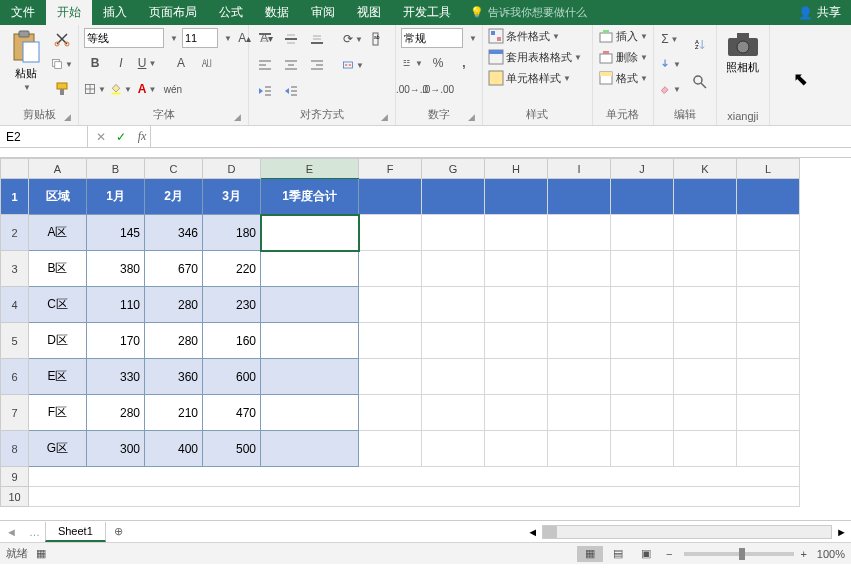 This screenshot has height=582, width=851. I want to click on sheet-nav-more: …, so click(34, 532).